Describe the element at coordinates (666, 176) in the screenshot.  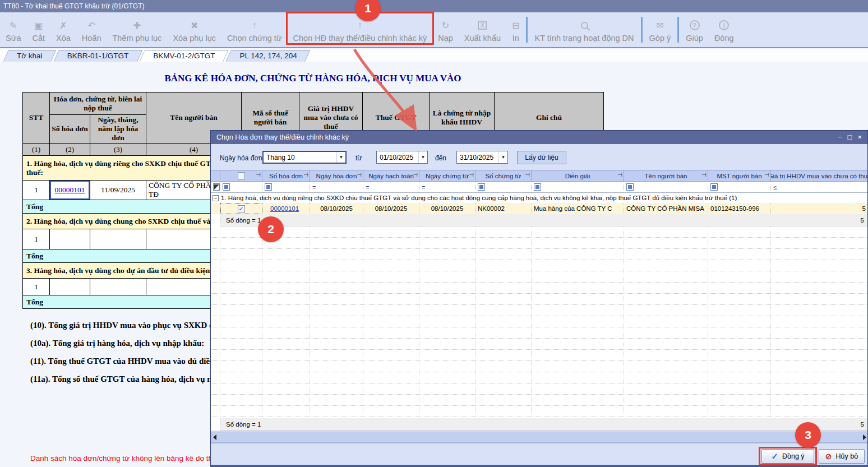
I see `grid-col-seller-name: Tên người bán⊣` at that location.